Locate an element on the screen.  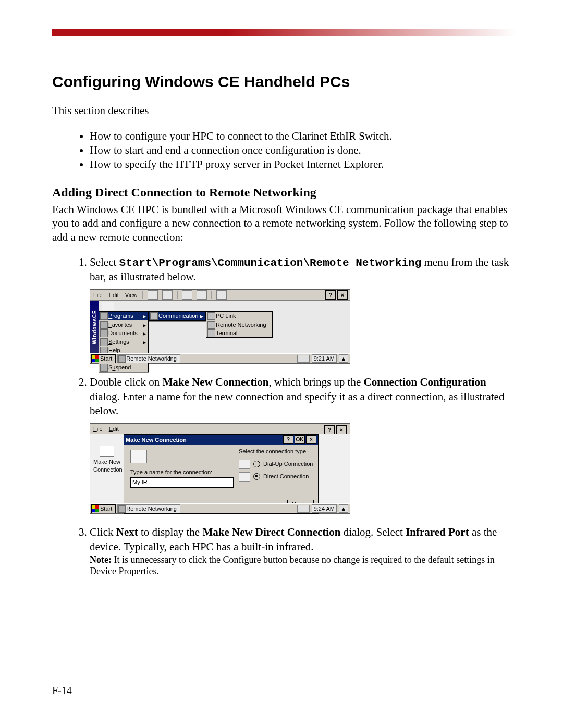
pclink-icon is located at coordinates (212, 316).